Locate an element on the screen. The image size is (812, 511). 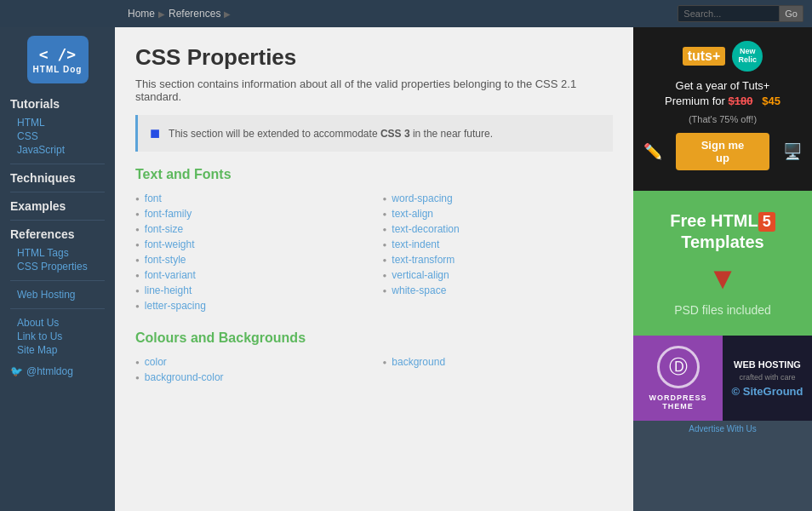
list-item: background is located at coordinates (499, 362).